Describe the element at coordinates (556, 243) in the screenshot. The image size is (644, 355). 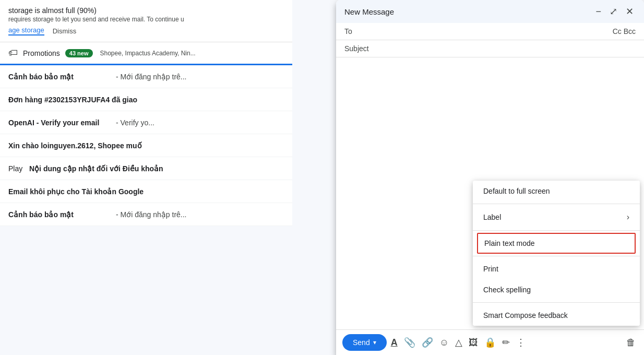
I see `menu-item-plain-text-mode: Plain text mode` at that location.